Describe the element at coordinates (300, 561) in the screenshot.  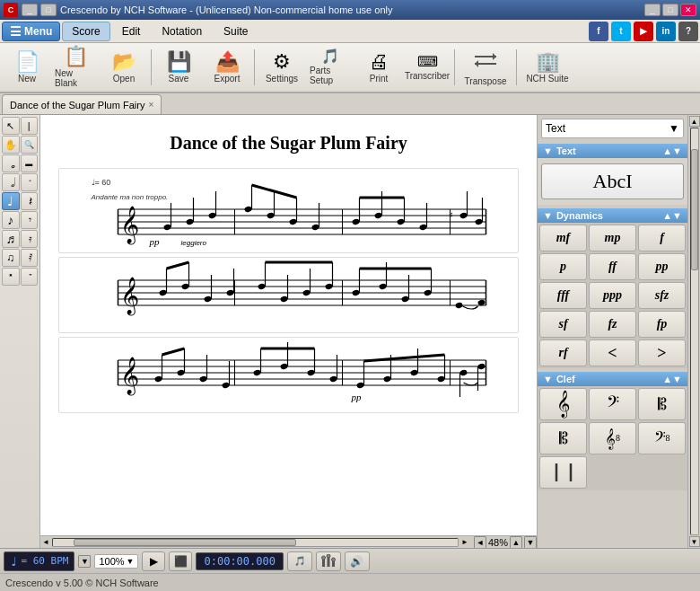
I see `metronome-button: 🎵` at that location.